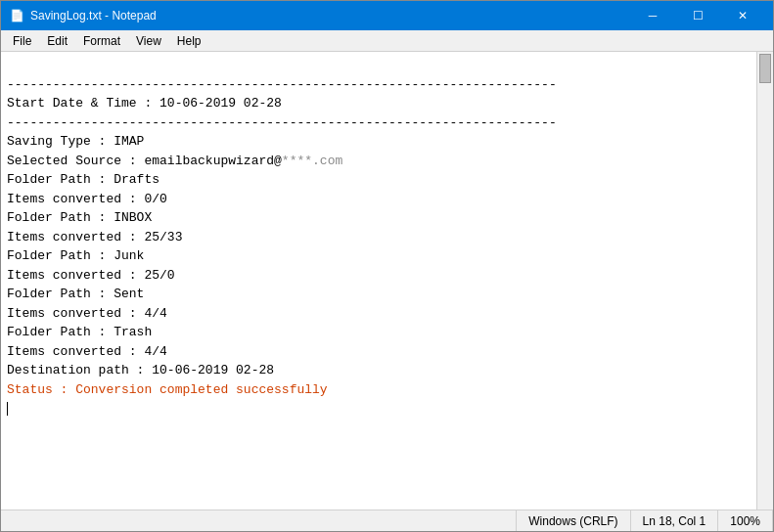 This screenshot has width=774, height=532. Describe the element at coordinates (387, 520) in the screenshot. I see `status-bar: Windows (CRLF) Ln 18, Col 1 100%` at that location.